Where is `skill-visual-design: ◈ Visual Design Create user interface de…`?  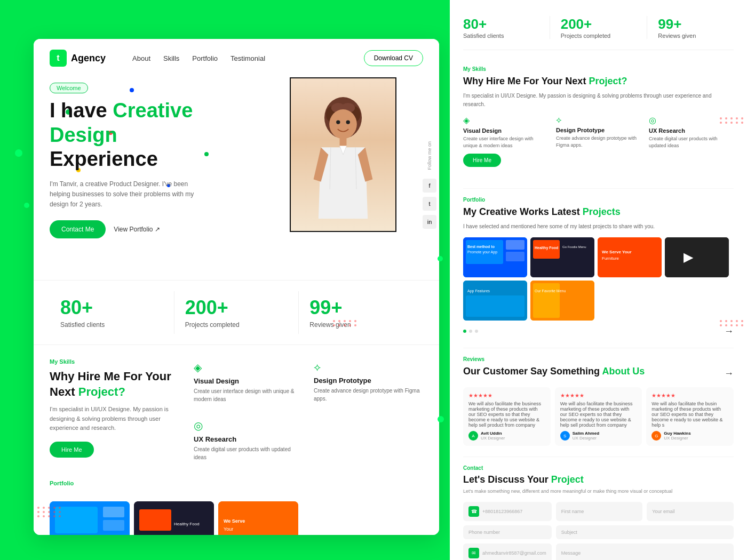
skill-visual-design: ◈ Visual Design Create user interface de… is located at coordinates (249, 382).